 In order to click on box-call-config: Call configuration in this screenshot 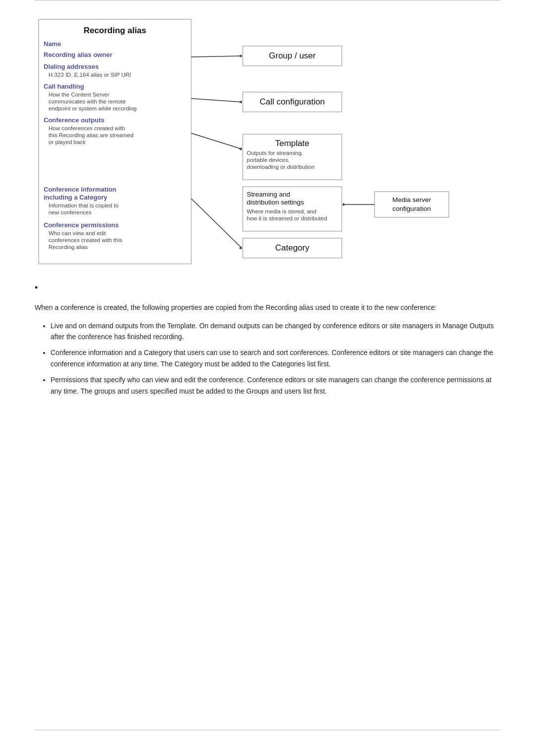, I will do `click(292, 102)`.